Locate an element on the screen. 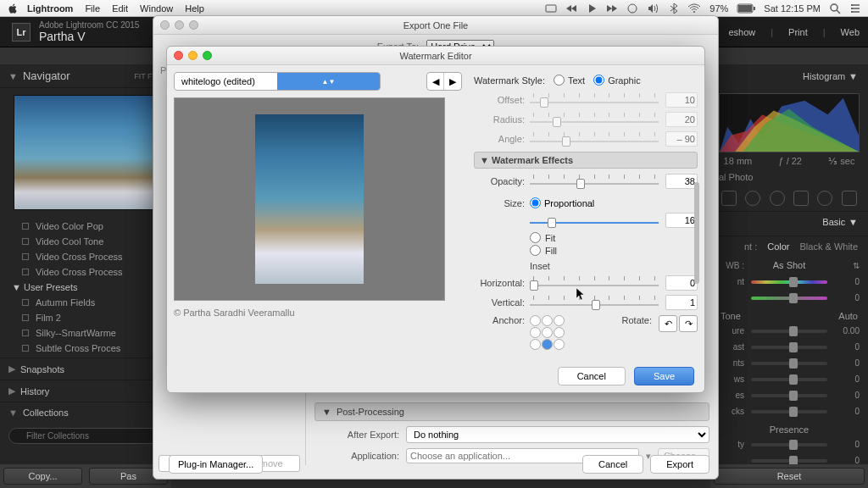 The height and width of the screenshot is (488, 868). history-section: ▶History is located at coordinates (86, 391).